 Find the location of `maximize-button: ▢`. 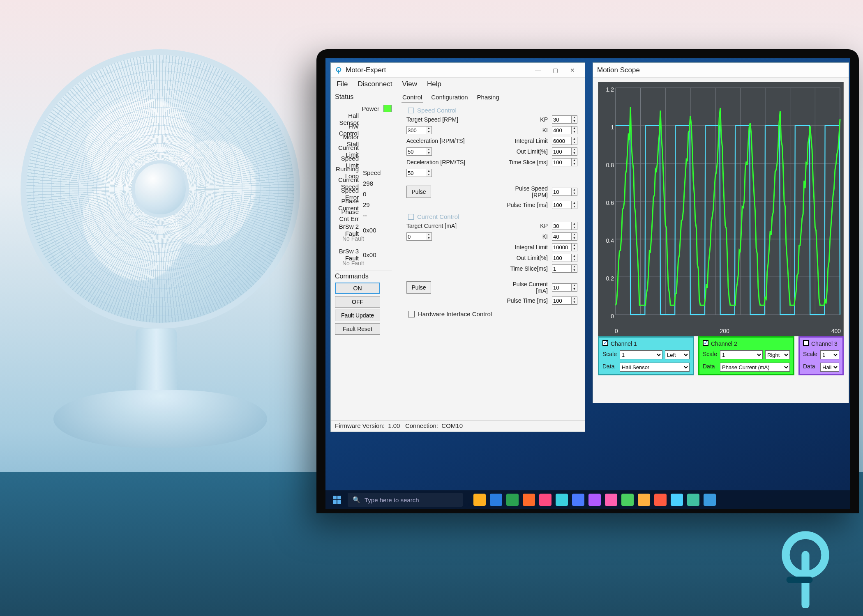

maximize-button: ▢ is located at coordinates (555, 70).